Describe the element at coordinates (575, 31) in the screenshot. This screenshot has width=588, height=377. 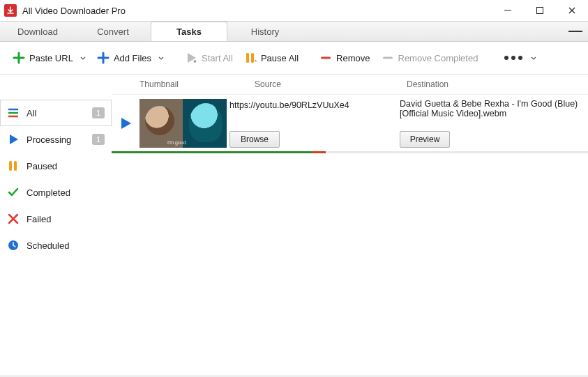
I see `hamburger-icon` at that location.